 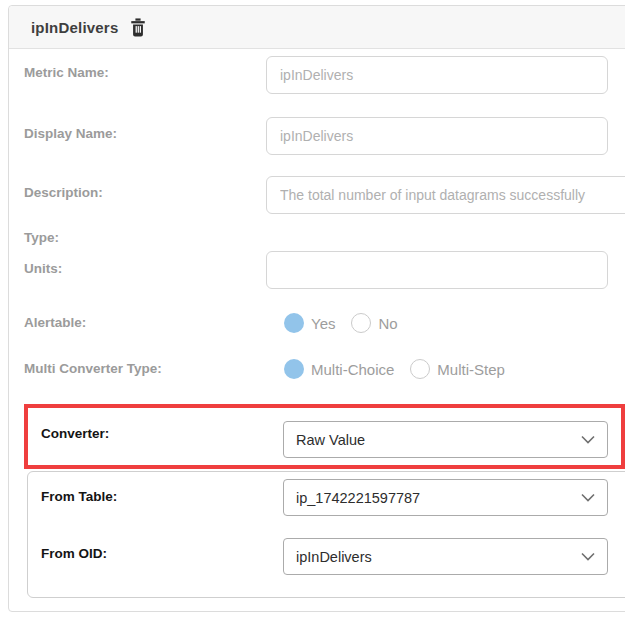 I want to click on converter-label: Converter:, so click(x=75, y=434).